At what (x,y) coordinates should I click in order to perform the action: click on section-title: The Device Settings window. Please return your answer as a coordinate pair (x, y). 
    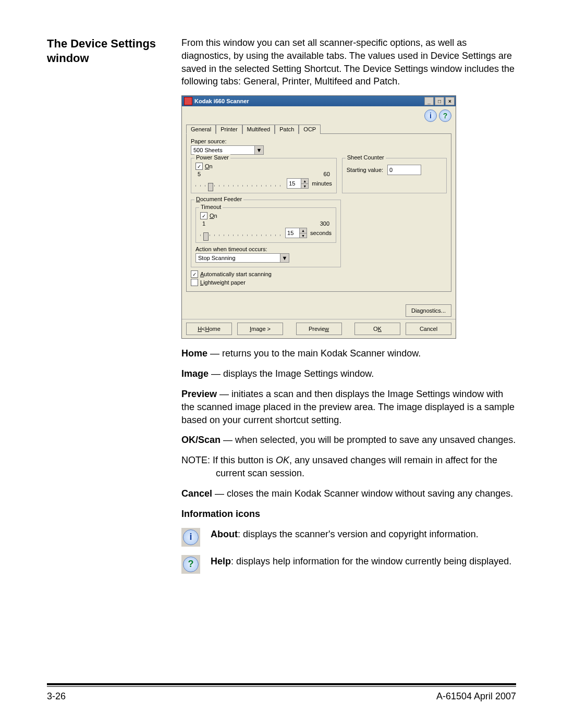
    Looking at the image, I should click on (107, 51).